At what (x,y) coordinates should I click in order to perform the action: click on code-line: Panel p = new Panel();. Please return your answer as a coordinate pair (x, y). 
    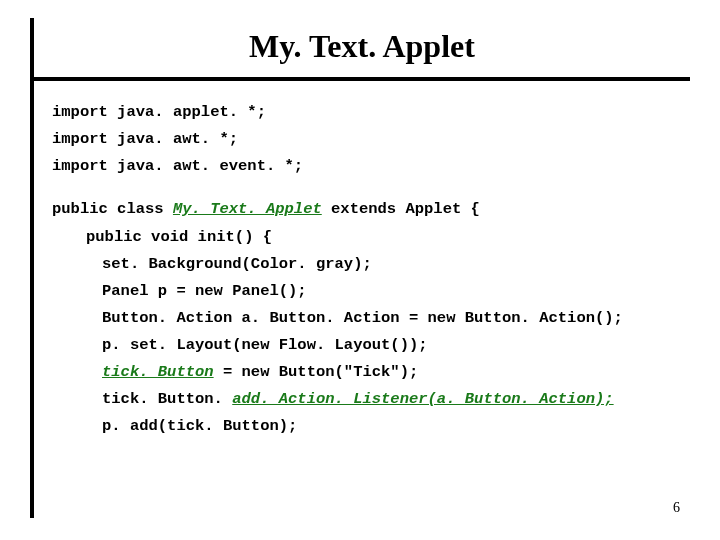
    Looking at the image, I should click on (371, 292).